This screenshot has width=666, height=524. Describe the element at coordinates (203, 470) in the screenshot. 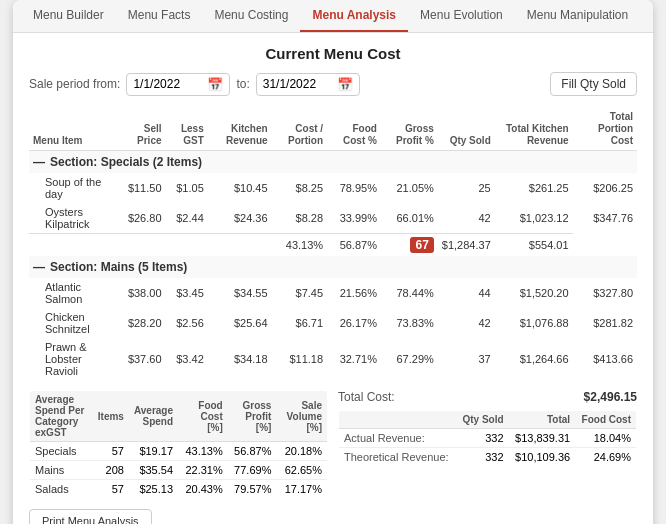

I see `cat-food-cost: 22.31%` at that location.